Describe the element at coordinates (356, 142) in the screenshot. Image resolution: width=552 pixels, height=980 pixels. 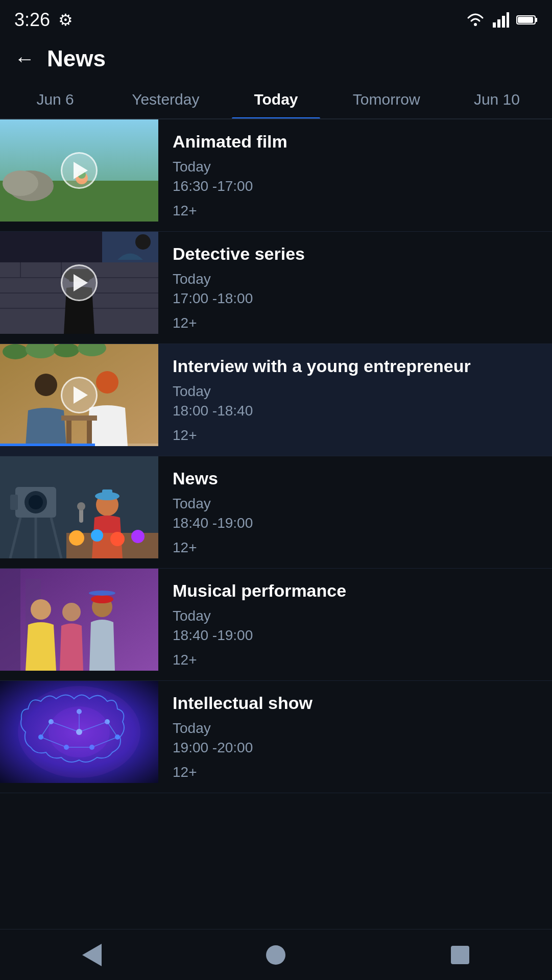
I see `program-title: Animated film` at that location.